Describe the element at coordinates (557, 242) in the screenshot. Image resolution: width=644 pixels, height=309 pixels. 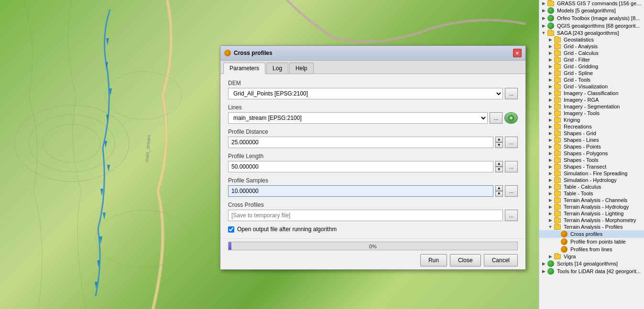
I see `expand-icon-profile-from-points` at that location.